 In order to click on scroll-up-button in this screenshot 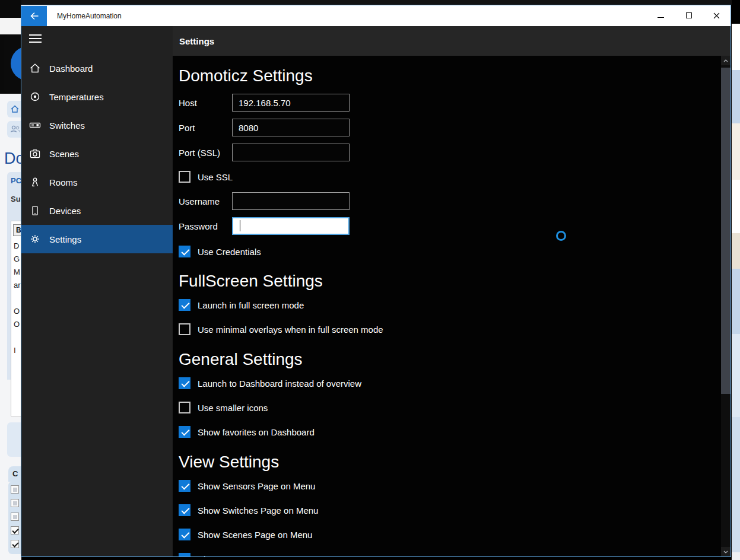, I will do `click(726, 61)`.